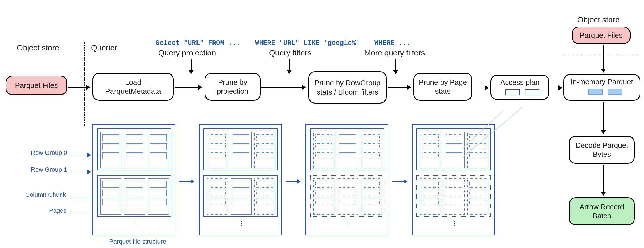 Image resolution: width=644 pixels, height=248 pixels. What do you see at coordinates (134, 180) in the screenshot?
I see `parquet-file-1: ⋮` at bounding box center [134, 180].